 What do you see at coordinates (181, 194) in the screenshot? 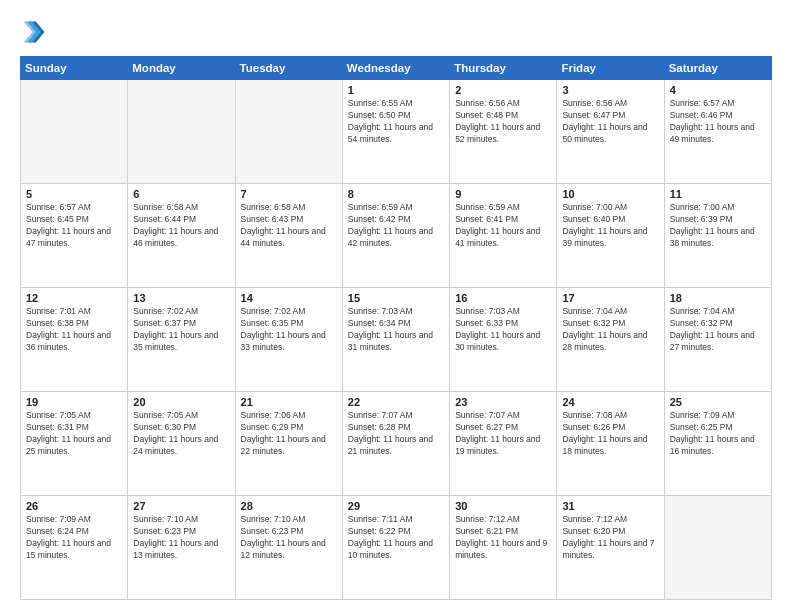
I see `day-number: 6` at bounding box center [181, 194].